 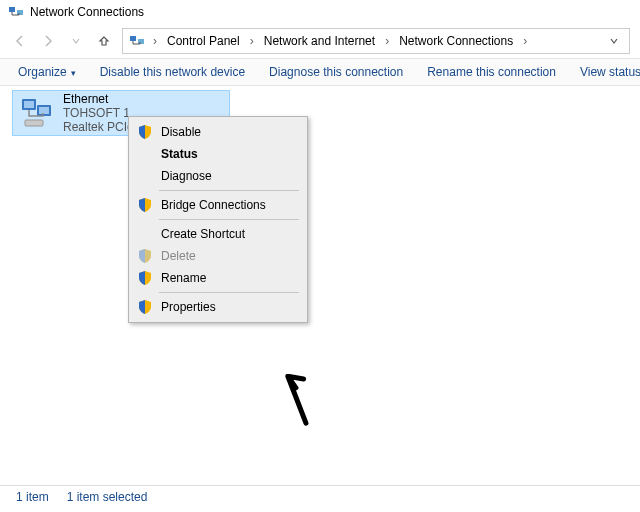 I want to click on ctx-shortcut-label: Create Shortcut, so click(x=203, y=234).